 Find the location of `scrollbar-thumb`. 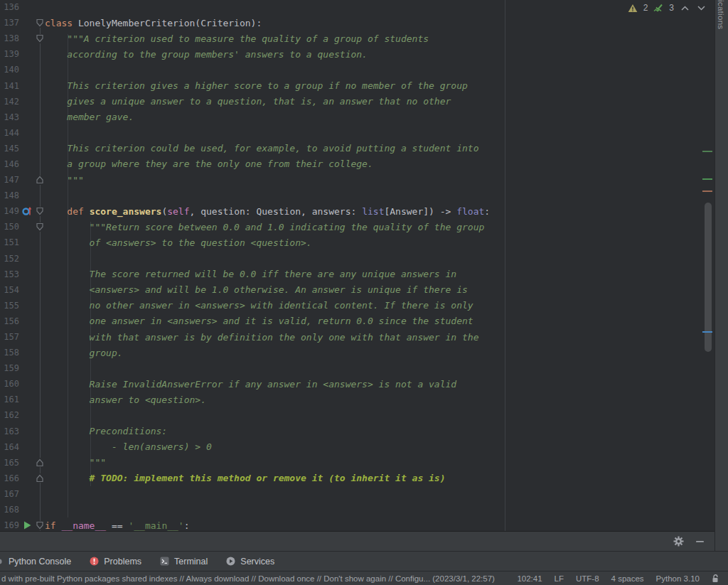

scrollbar-thumb is located at coordinates (708, 277).